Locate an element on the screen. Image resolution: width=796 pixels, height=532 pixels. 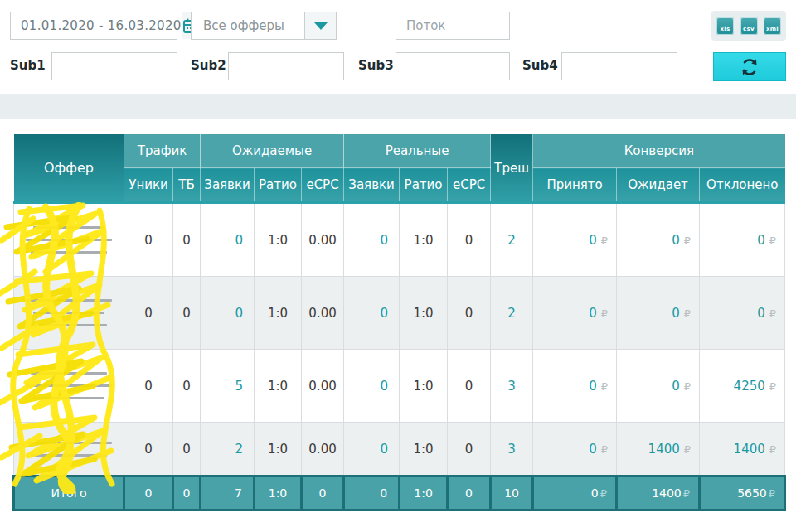
export-xml-button: xml is located at coordinates (773, 27).